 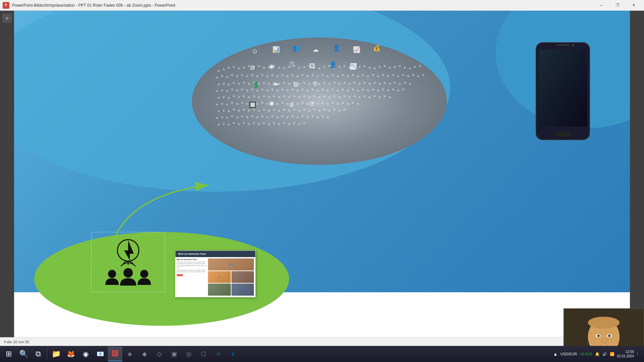 What do you see at coordinates (626, 354) in the screenshot?
I see `tray-clock: 12:0001.01.2024` at bounding box center [626, 354].